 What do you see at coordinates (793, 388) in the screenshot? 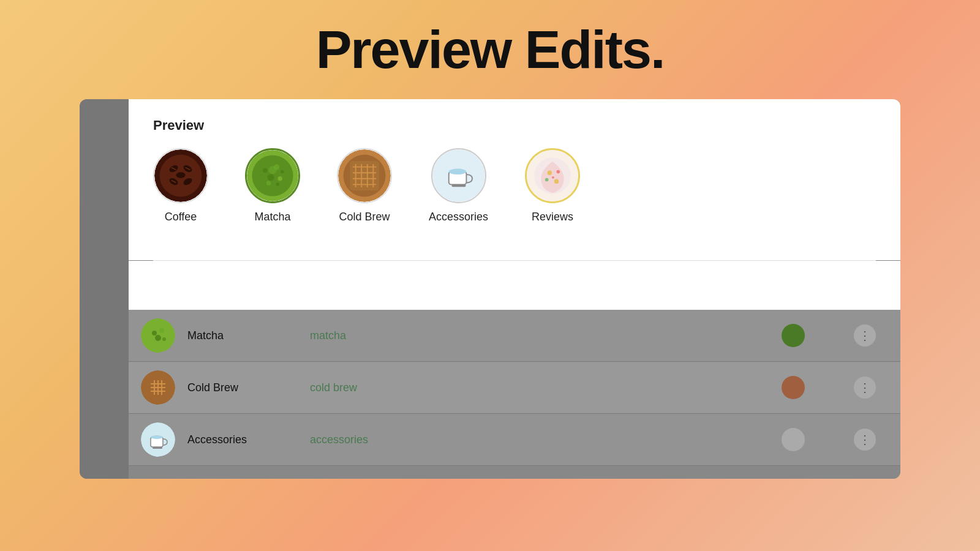
I see `row-color-dot-coldbrew` at bounding box center [793, 388].